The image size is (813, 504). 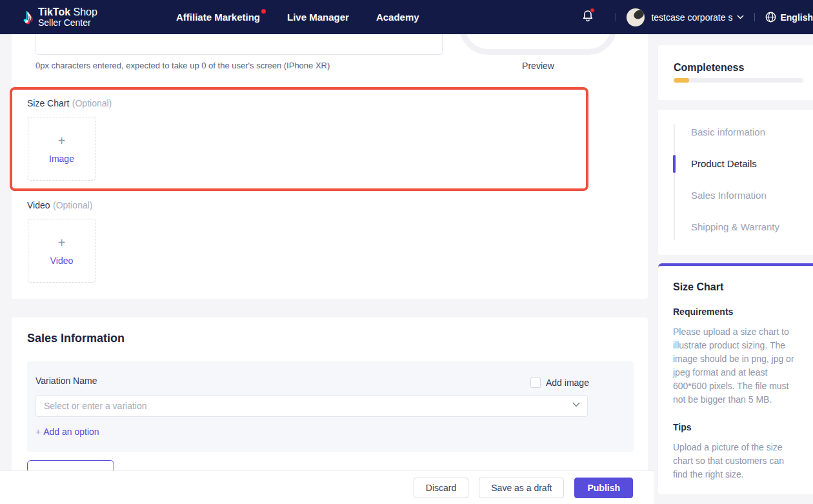 What do you see at coordinates (770, 17) in the screenshot?
I see `globe-icon` at bounding box center [770, 17].